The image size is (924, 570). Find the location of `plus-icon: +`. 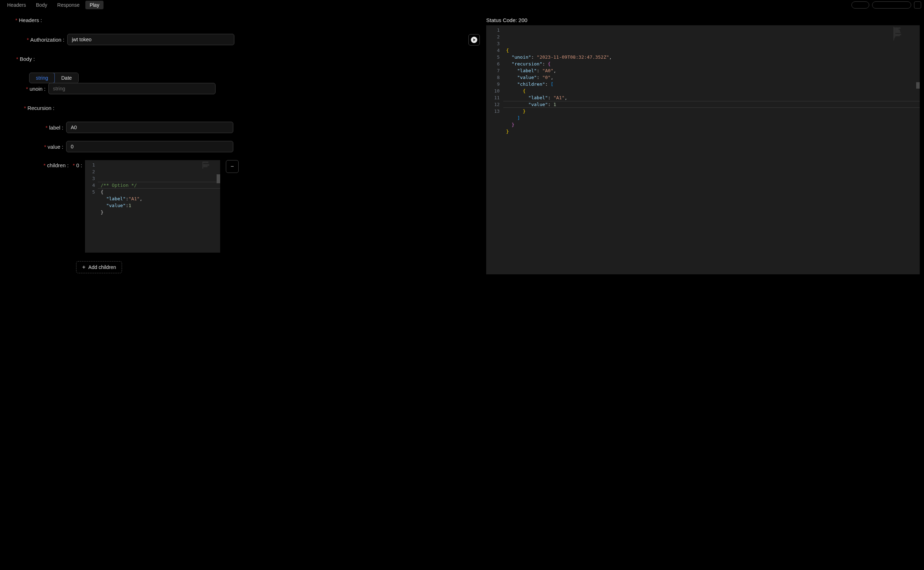

plus-icon: + is located at coordinates (84, 267).